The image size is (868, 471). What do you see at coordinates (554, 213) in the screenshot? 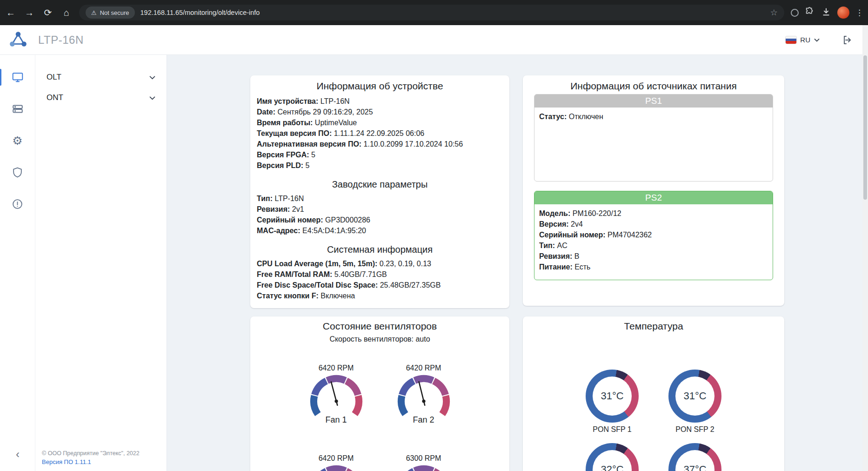
I see `row-label: Модель:` at bounding box center [554, 213].